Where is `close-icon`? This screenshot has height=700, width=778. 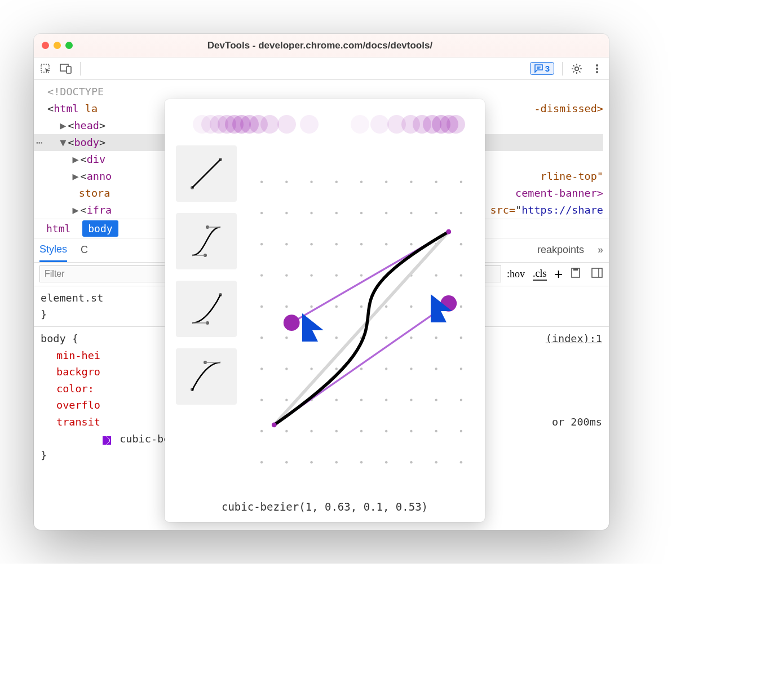 close-icon is located at coordinates (45, 45).